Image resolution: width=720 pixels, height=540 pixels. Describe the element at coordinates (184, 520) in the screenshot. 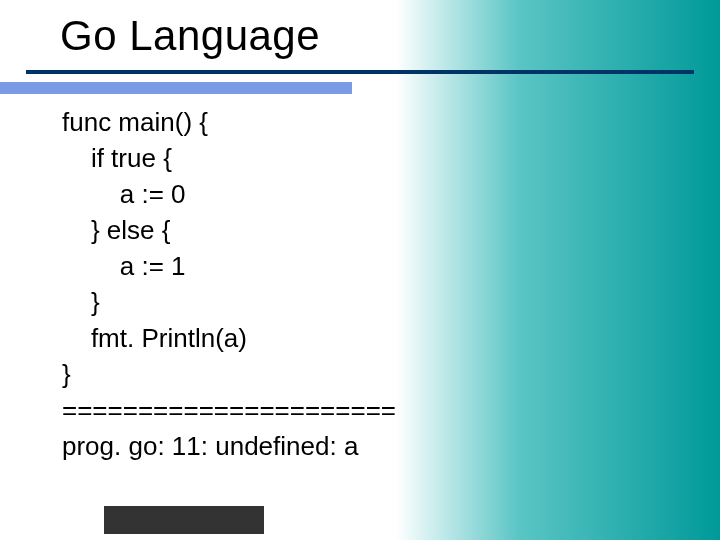

I see `footer-bar` at that location.